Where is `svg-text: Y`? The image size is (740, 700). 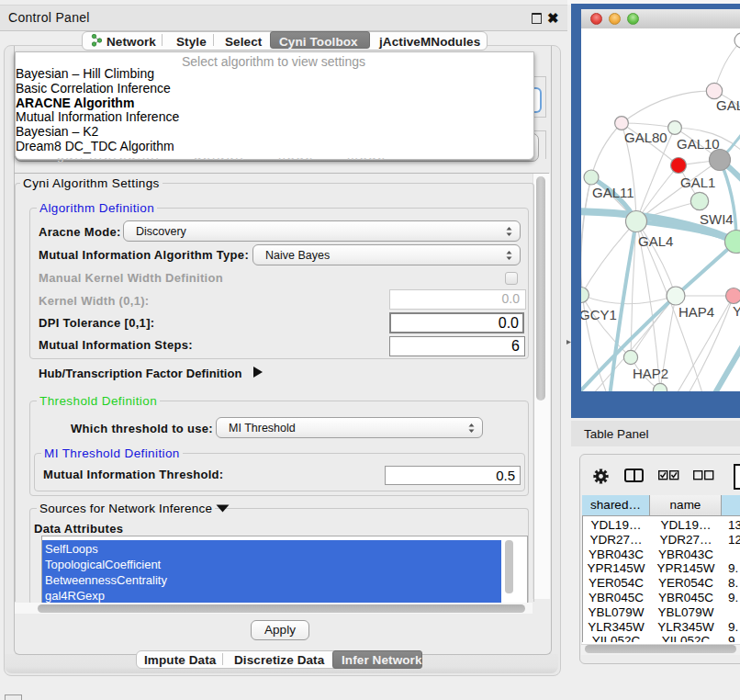 svg-text: Y is located at coordinates (736, 310).